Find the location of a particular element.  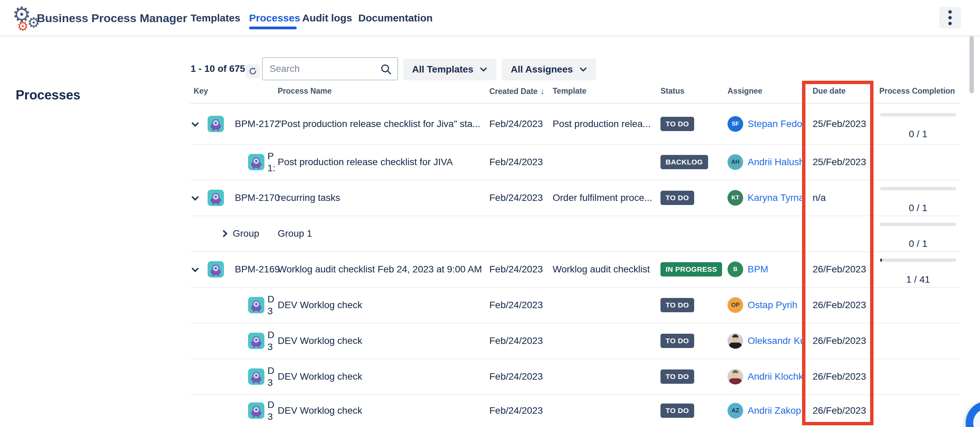

process-key: BPM-2172 is located at coordinates (257, 124).